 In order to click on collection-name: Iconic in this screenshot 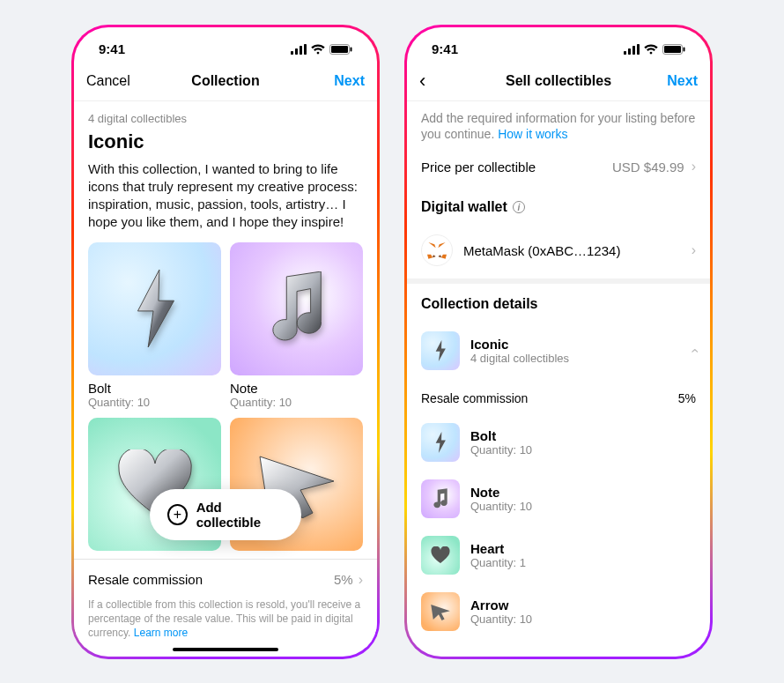, I will do `click(581, 344)`.